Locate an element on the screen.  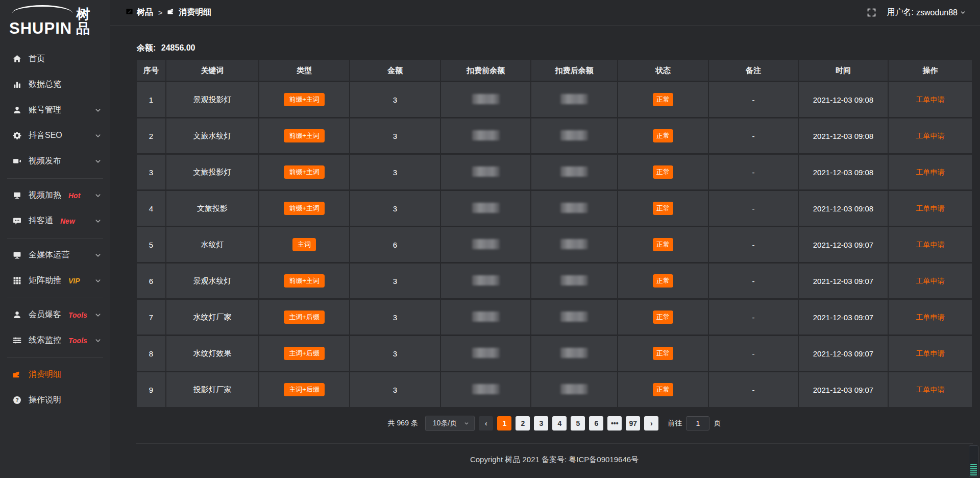
cell-type: 前缀+主词 is located at coordinates (304, 100).